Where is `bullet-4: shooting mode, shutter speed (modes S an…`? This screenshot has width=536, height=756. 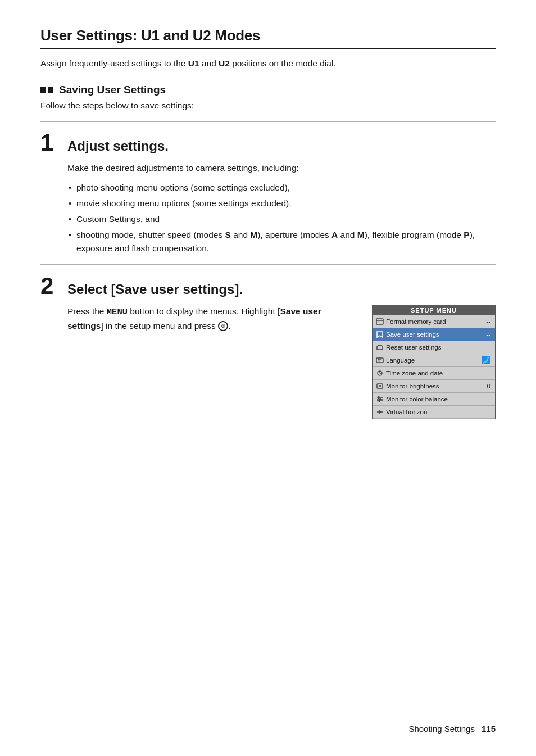
bullet-4: shooting mode, shutter speed (modes S an… is located at coordinates (281, 242).